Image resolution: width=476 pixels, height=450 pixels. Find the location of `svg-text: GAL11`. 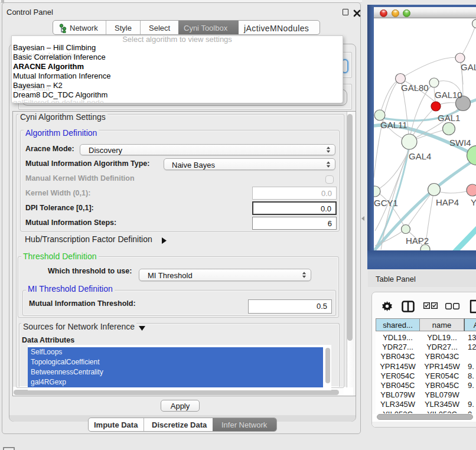

svg-text: GAL11 is located at coordinates (394, 125).